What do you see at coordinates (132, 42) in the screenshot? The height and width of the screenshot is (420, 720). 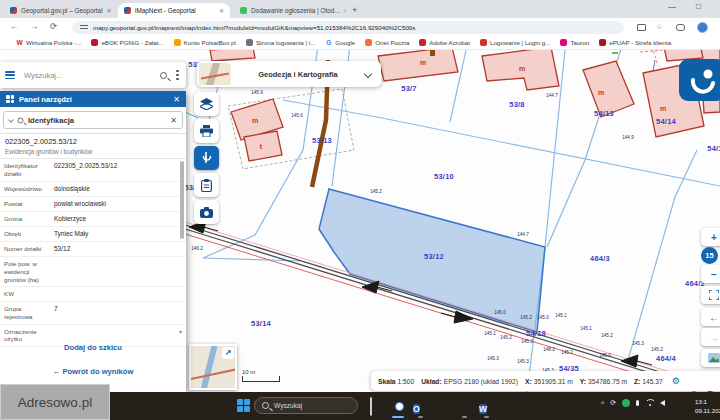 I see `bookmark-label: eBOK PGNiG - Załat...` at bounding box center [132, 42].